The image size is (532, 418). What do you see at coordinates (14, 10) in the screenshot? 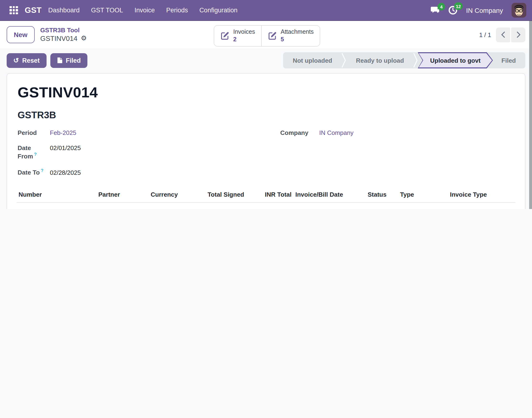
I see `apps-menu-button` at bounding box center [14, 10].